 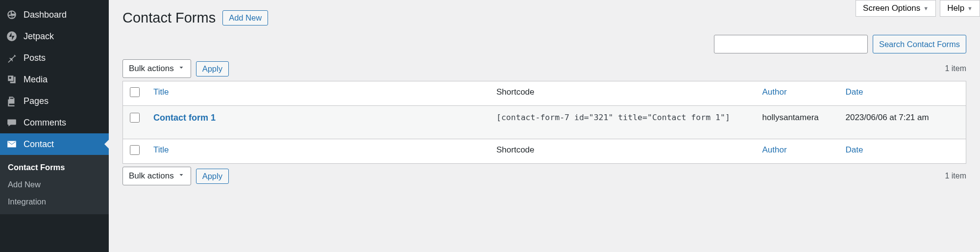 What do you see at coordinates (161, 150) in the screenshot?
I see `column-title-sort-bottom: Title` at bounding box center [161, 150].